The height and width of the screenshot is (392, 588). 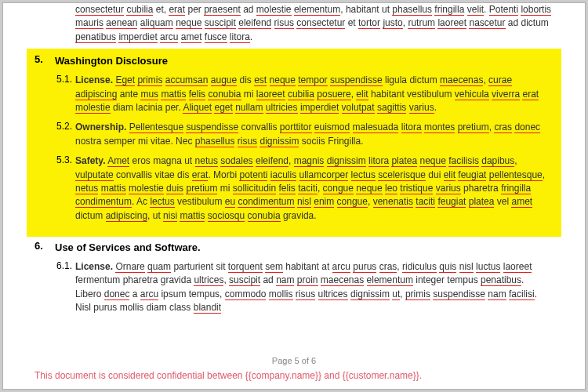 I want to click on subsection-6-1: 6.1. License. Ornare quam parturient sit…, so click(x=305, y=288).